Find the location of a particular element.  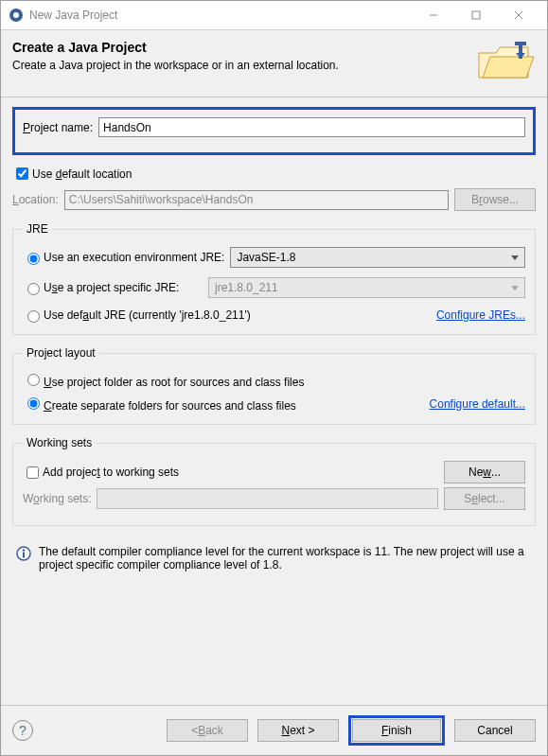

next-text: ext > is located at coordinates (302, 730).